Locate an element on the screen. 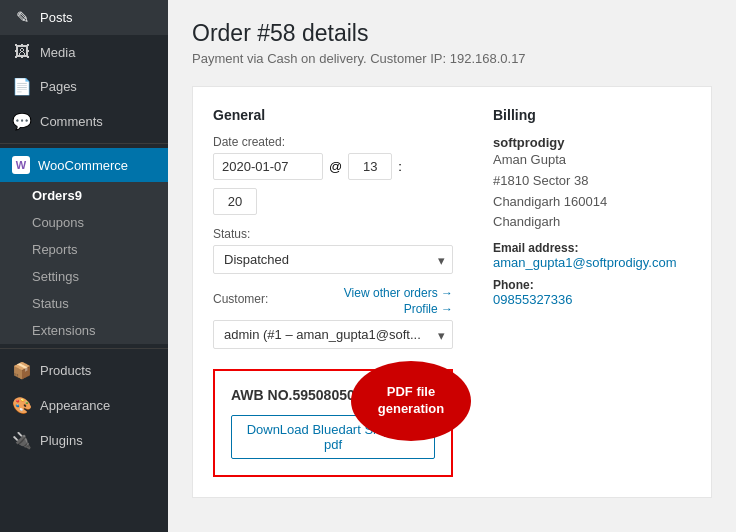 Image resolution: width=736 pixels, height=532 pixels. billing-name: Aman Gupta is located at coordinates (592, 160).